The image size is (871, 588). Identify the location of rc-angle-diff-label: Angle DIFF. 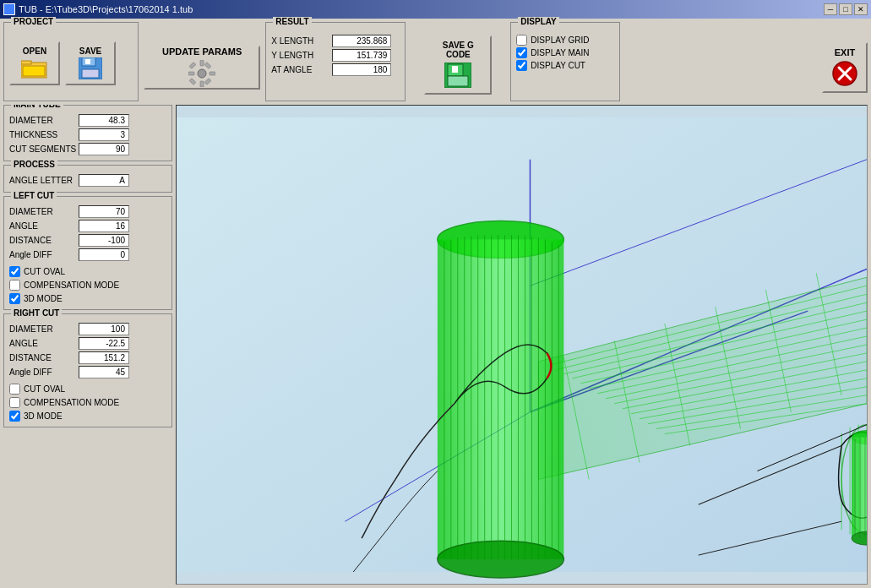
(43, 372).